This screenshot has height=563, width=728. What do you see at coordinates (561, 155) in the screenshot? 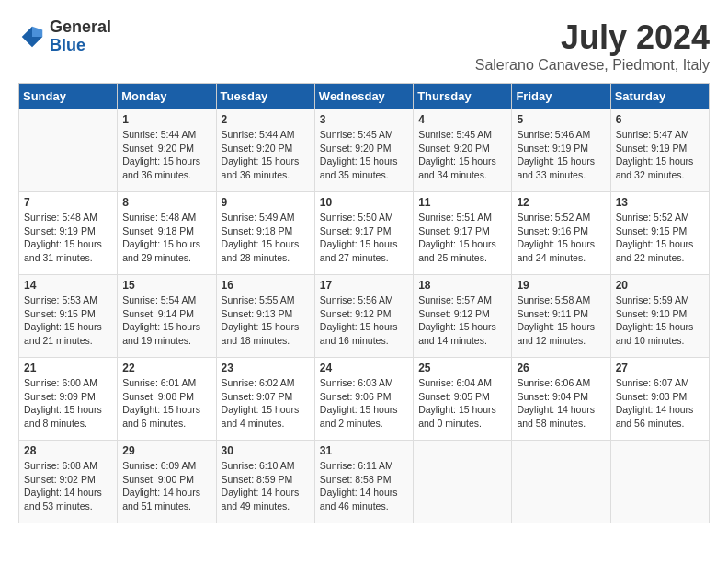
I see `cell-content: Sunrise: 5:46 AM Sunset: 9:19 PM Dayligh…` at bounding box center [561, 155].